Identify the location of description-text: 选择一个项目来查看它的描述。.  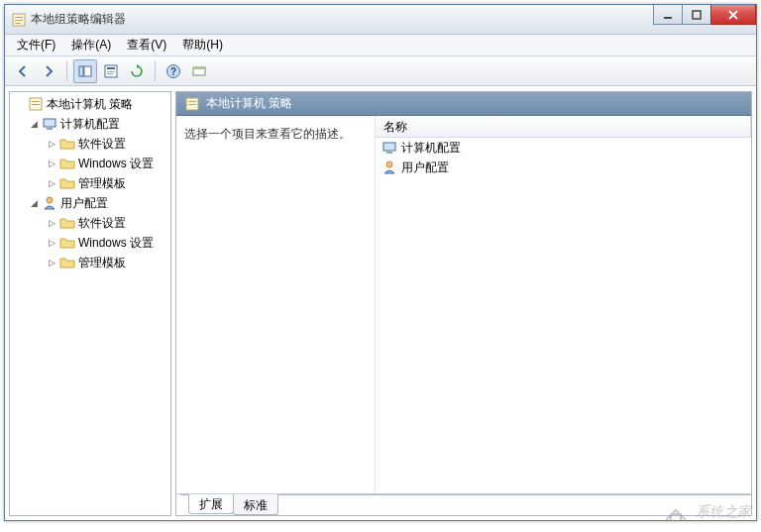
(268, 134).